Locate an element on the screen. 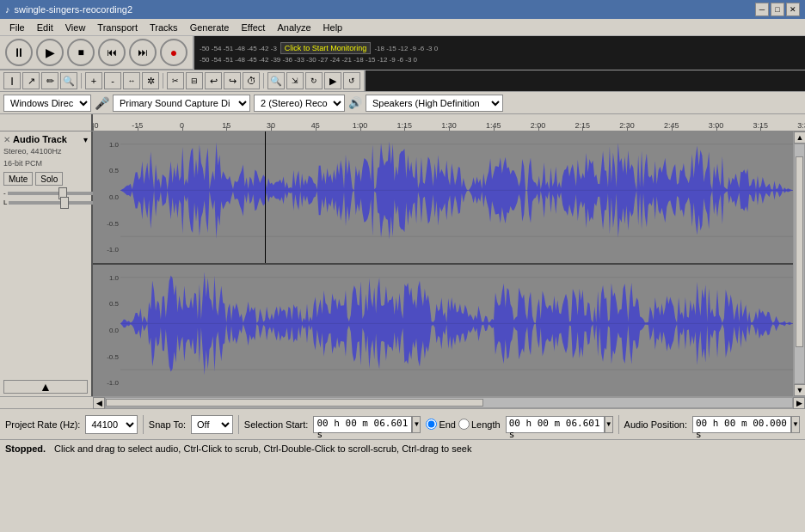 The height and width of the screenshot is (532, 805). vu-scale-bottom: -50 -54 -51 -48 -45 -42 -39 -36 -33 -30 … is located at coordinates (308, 60).